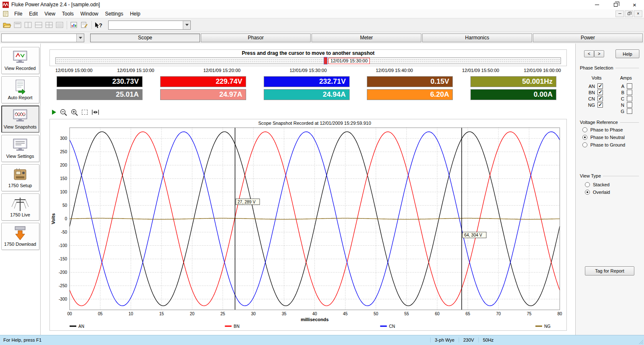  What do you see at coordinates (60, 25) in the screenshot?
I see `report-table-button` at bounding box center [60, 25].